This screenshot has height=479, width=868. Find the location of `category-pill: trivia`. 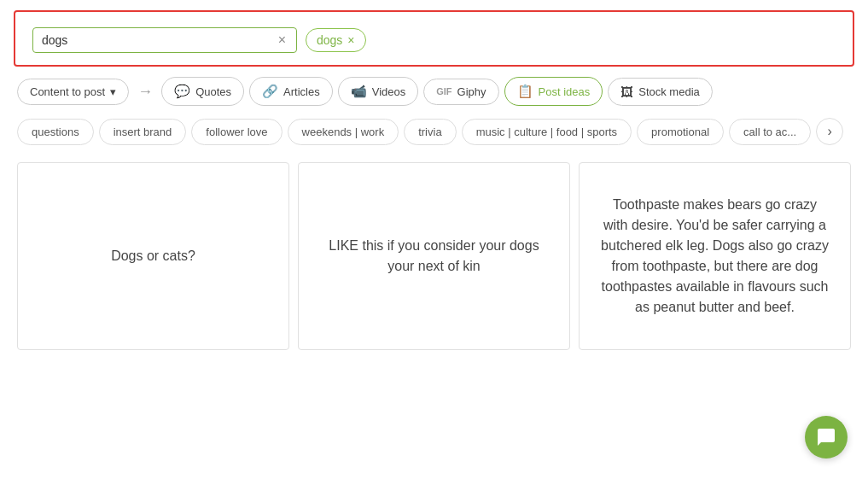

category-pill: trivia is located at coordinates (430, 131).